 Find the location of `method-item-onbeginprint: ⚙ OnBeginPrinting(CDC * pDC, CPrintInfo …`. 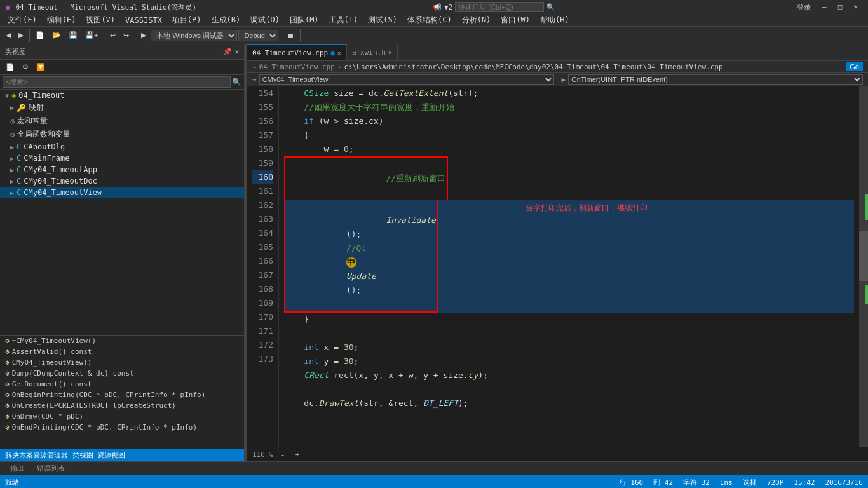

method-item-onbeginprint: ⚙ OnBeginPrinting(CDC * pDC, CPrintInfo … is located at coordinates (122, 395).